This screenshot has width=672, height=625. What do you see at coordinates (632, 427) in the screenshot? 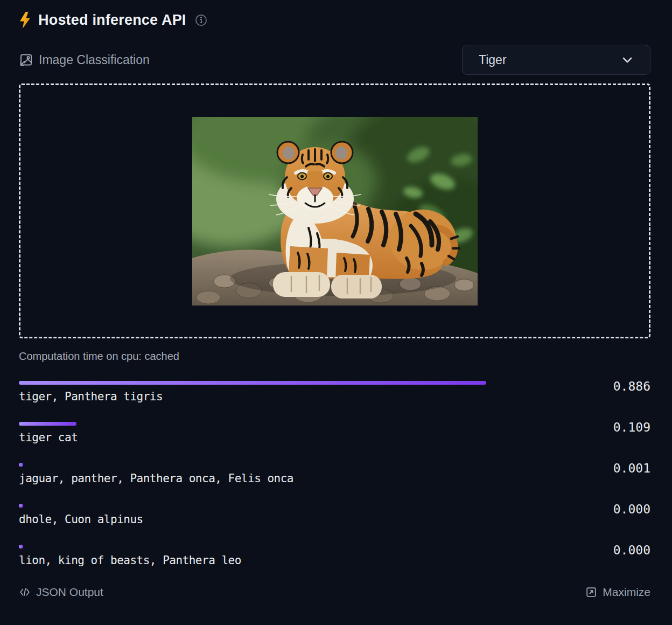
I see `score-value: 0.109` at bounding box center [632, 427].